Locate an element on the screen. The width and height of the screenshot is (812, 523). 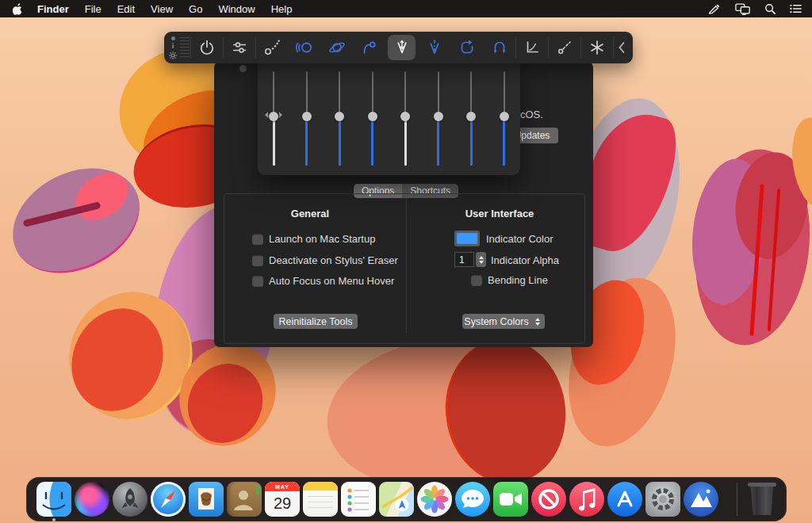
stepper-up-icon is located at coordinates (481, 258).